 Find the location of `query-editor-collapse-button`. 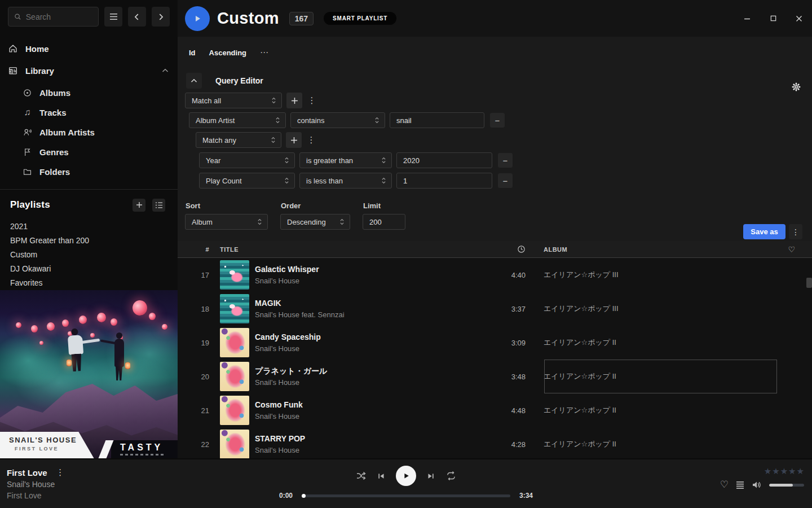

query-editor-collapse-button is located at coordinates (194, 81).